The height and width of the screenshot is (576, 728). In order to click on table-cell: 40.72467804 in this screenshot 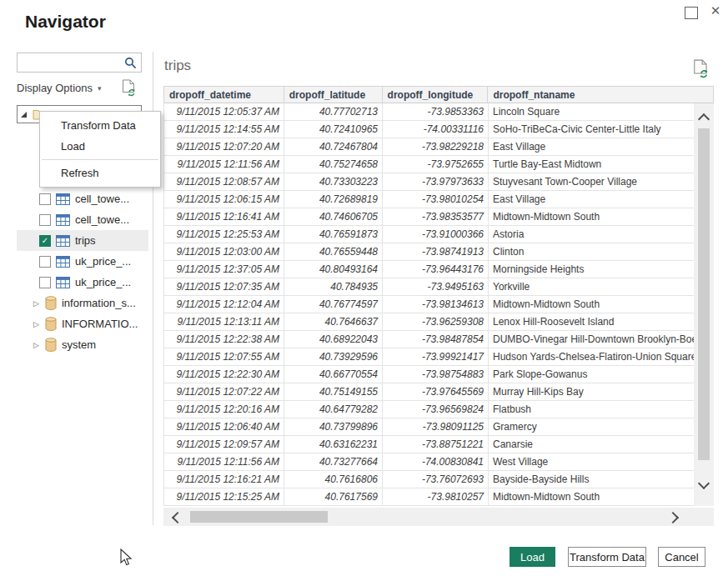, I will do `click(334, 147)`.